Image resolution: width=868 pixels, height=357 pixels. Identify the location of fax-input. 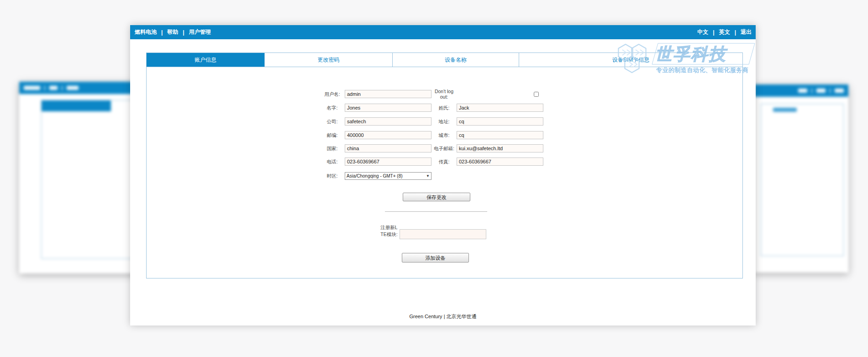
(500, 162).